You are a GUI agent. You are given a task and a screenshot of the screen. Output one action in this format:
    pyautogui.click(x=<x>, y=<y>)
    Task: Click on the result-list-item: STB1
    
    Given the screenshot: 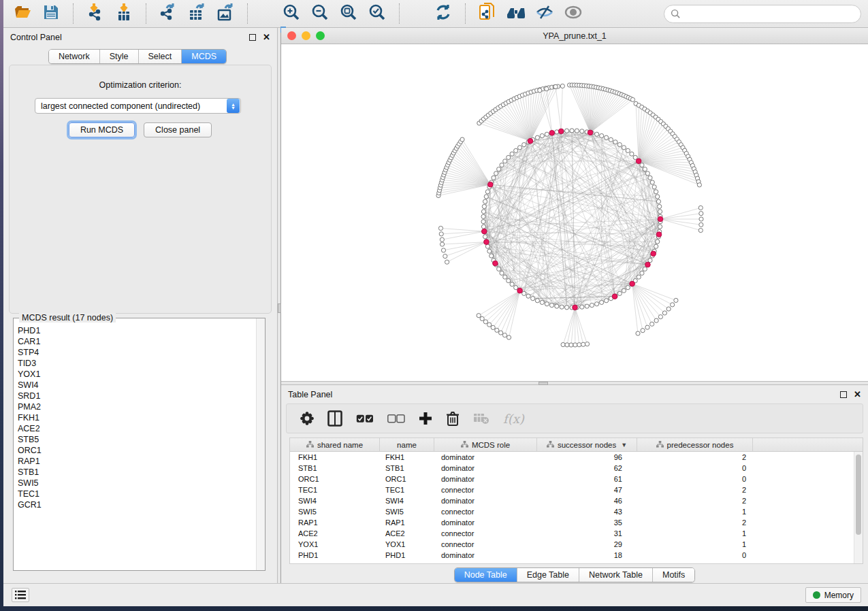 What is the action you would take?
    pyautogui.click(x=137, y=472)
    